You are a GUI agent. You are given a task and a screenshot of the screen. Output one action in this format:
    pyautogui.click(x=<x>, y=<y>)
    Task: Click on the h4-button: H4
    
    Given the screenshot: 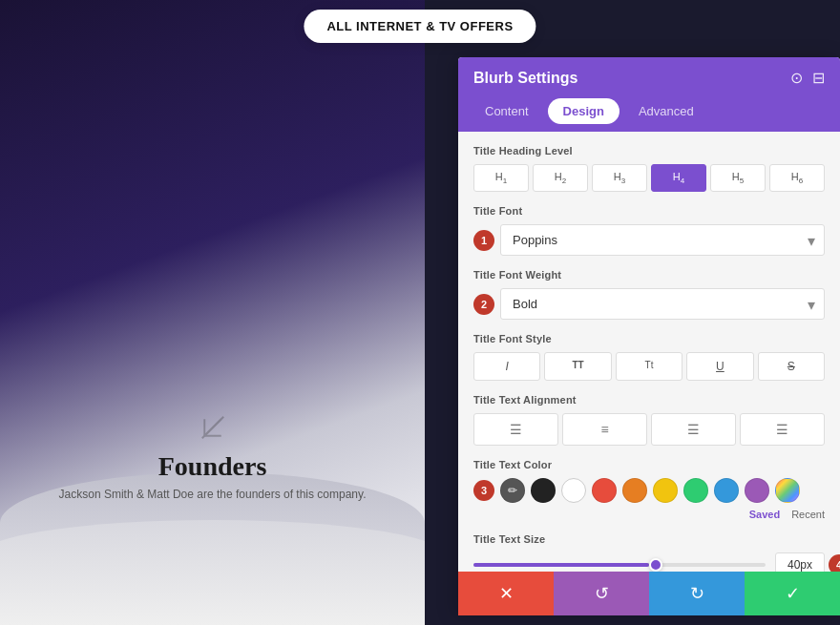 What is the action you would take?
    pyautogui.click(x=679, y=177)
    